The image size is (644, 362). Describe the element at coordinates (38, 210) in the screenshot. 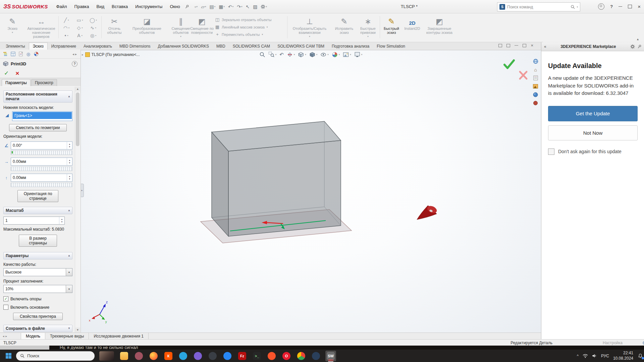

I see `pm-section-scale: Масштаб▲` at that location.